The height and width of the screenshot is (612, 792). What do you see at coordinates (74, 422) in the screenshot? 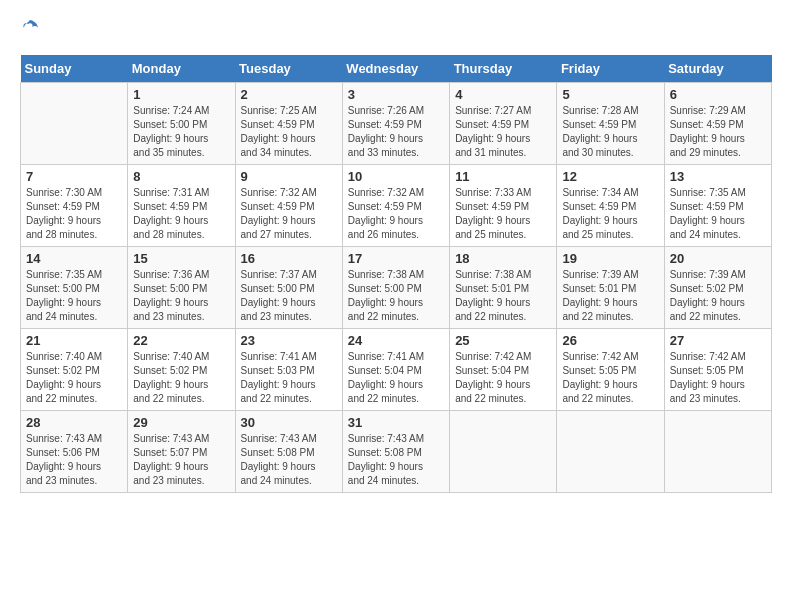
I see `day-number: 28` at bounding box center [74, 422].